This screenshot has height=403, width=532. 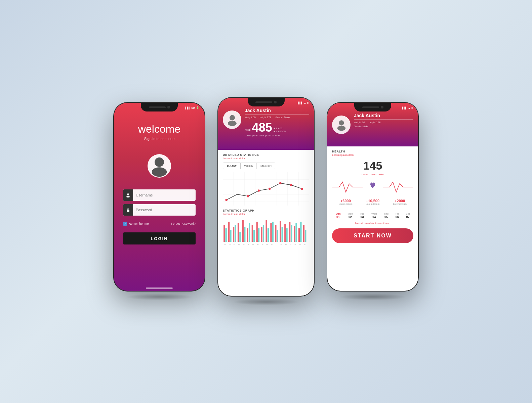 What do you see at coordinates (139, 224) in the screenshot?
I see `remember-label: Remember me` at bounding box center [139, 224].